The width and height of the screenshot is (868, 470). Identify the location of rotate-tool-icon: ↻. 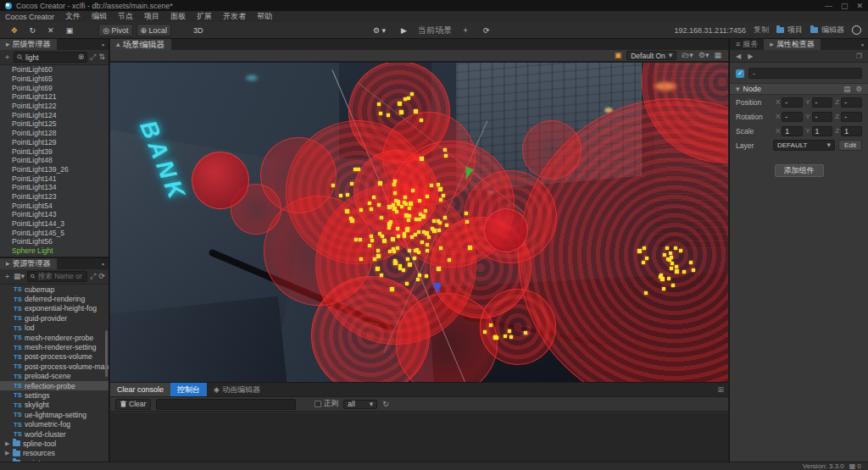
(33, 30).